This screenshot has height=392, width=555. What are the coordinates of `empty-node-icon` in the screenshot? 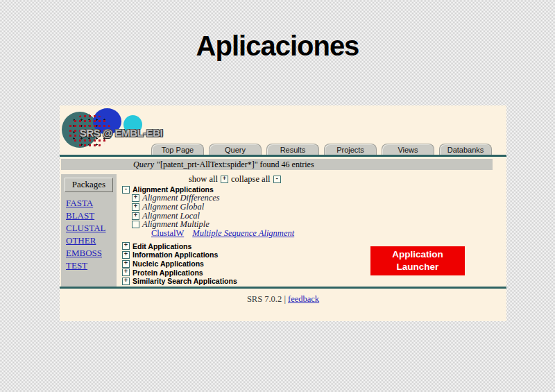 It's located at (136, 225).